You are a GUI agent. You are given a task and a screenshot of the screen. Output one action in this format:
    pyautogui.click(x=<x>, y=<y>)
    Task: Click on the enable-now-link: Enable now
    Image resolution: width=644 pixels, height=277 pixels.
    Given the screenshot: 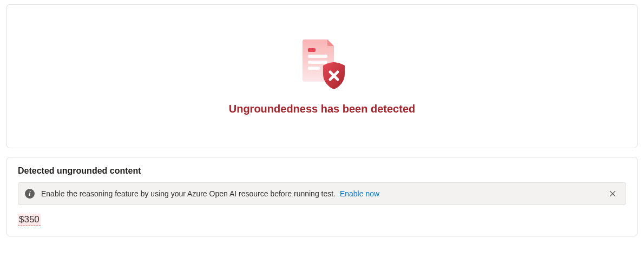 What is the action you would take?
    pyautogui.click(x=359, y=194)
    